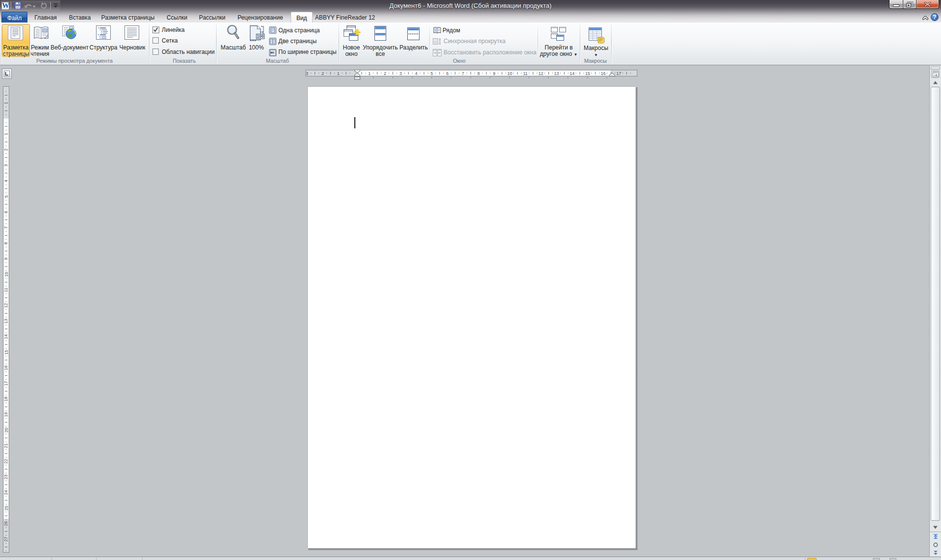  Describe the element at coordinates (6, 477) in the screenshot. I see `svg-text: 23` at that location.